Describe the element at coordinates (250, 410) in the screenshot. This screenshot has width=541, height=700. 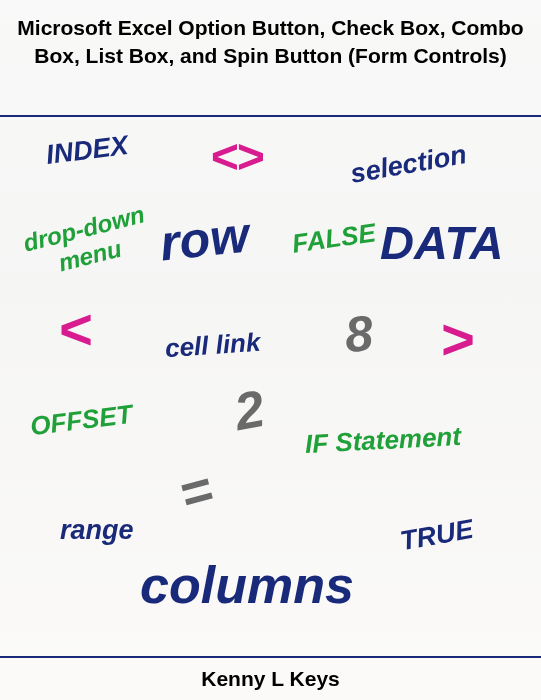
I see `word-two: 2` at that location.